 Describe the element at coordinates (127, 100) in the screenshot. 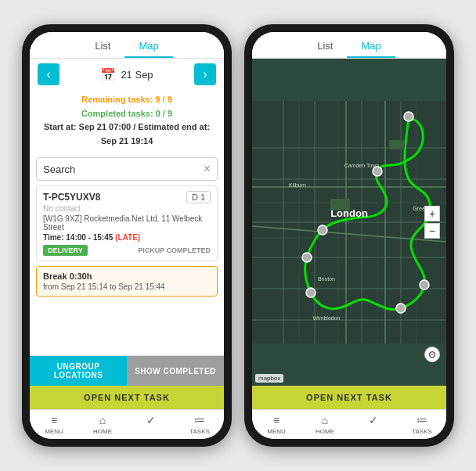

I see `remaining-tasks: Remaining tasks: 9 / 9` at that location.